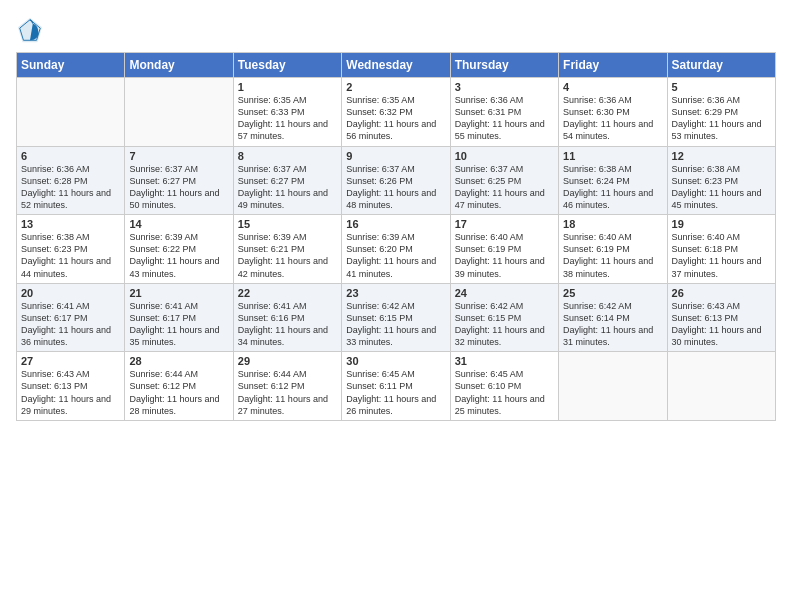 This screenshot has height=612, width=792. What do you see at coordinates (612, 188) in the screenshot?
I see `day-info: Sunrise: 6:38 AM Sunset: 6:24 PM Dayligh…` at bounding box center [612, 188].